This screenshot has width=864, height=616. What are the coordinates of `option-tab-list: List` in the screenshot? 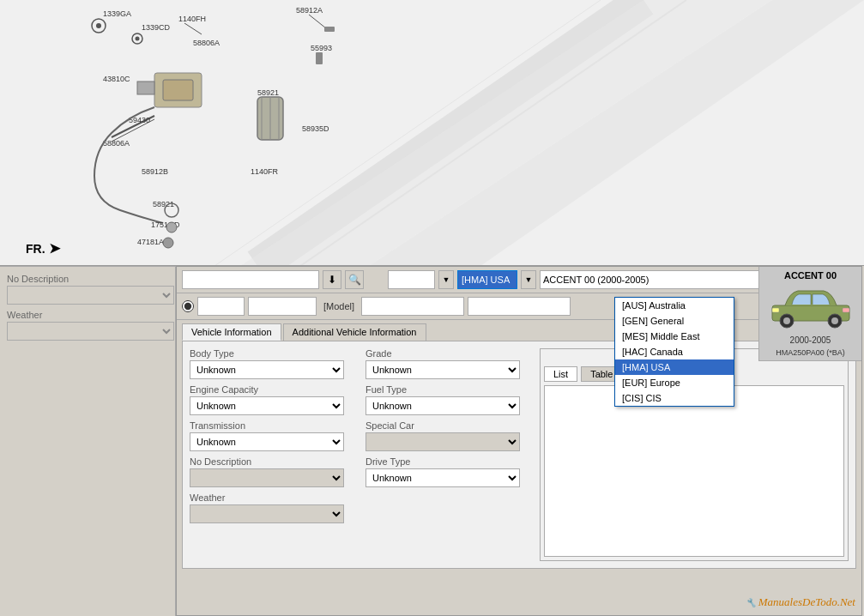 It's located at (561, 374).